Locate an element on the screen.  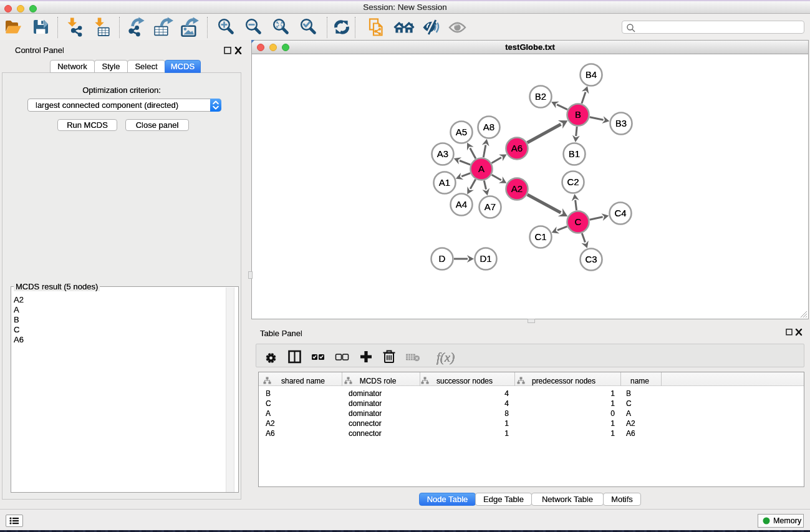
svg-text: C2 is located at coordinates (572, 182).